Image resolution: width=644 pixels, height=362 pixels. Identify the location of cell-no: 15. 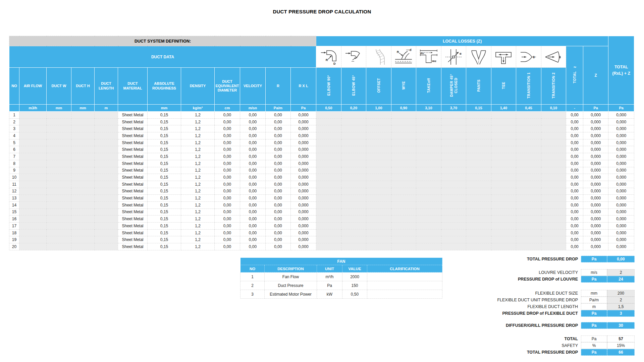
(14, 212).